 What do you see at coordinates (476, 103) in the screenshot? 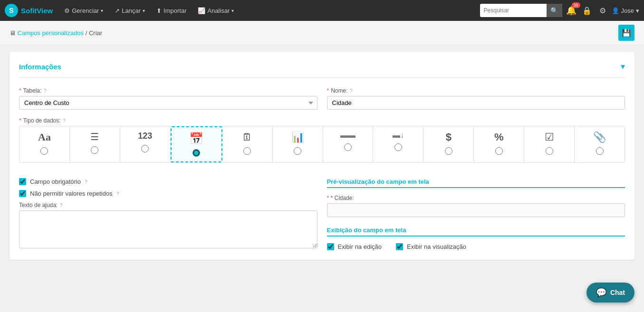
I see `nome-input` at bounding box center [476, 103].